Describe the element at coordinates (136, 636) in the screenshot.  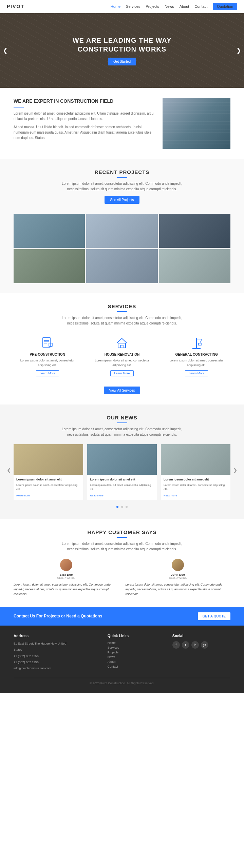
I see `footer-links-title: Quick Links` at that location.